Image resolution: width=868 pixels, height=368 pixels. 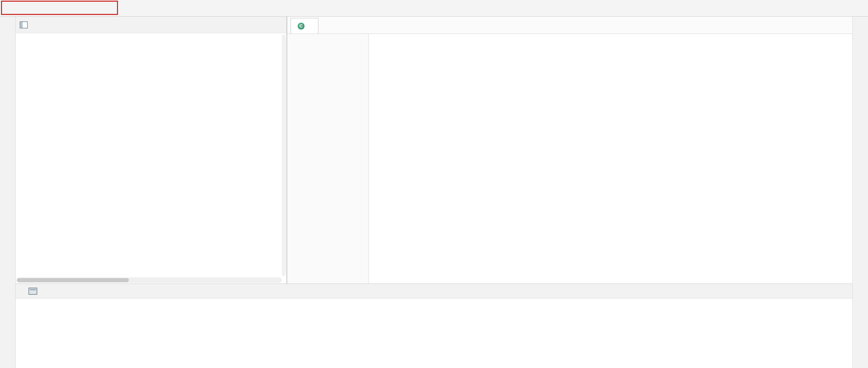 I want to click on editor-gutter, so click(x=328, y=159).